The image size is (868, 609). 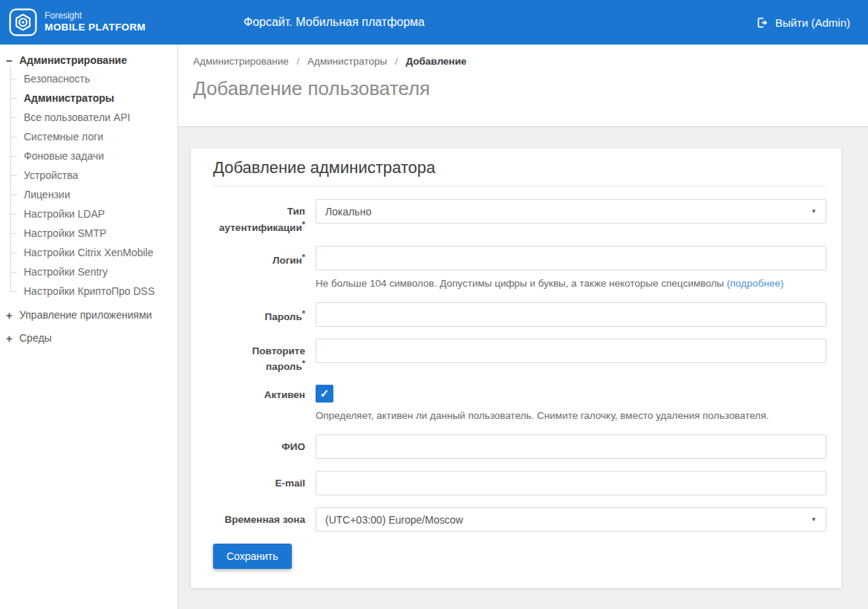 What do you see at coordinates (394, 520) in the screenshot?
I see `timezone-value: (UTC+03:00) Europe/Moscow` at bounding box center [394, 520].